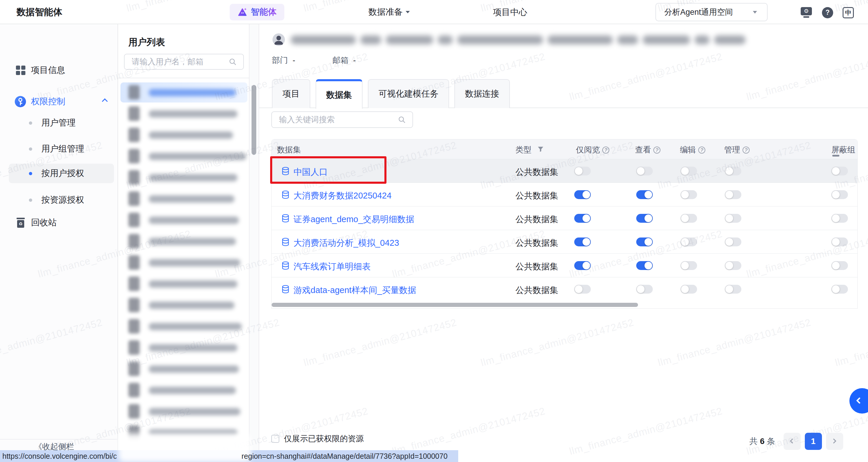 This screenshot has width=868, height=462. Describe the element at coordinates (59, 149) in the screenshot. I see `sidebar-subitem-usergroup-management: 用户组管理` at that location.